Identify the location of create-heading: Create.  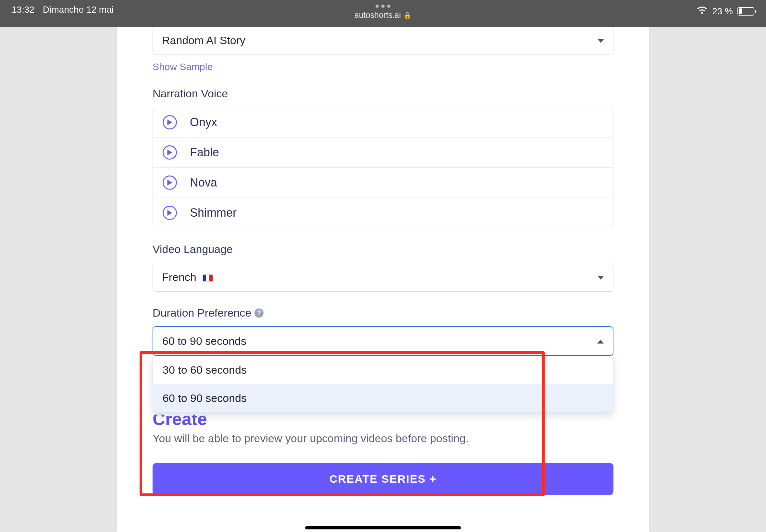
(383, 420).